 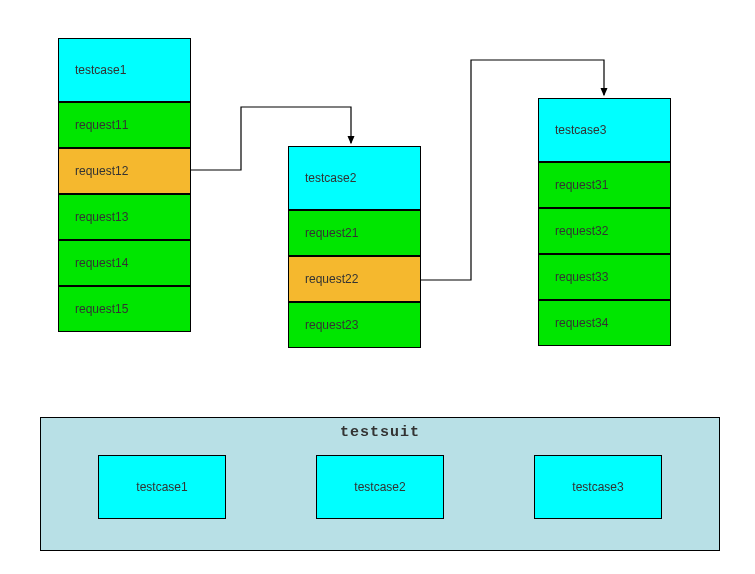 I want to click on testsuit-item-label: testcase1, so click(x=162, y=487).